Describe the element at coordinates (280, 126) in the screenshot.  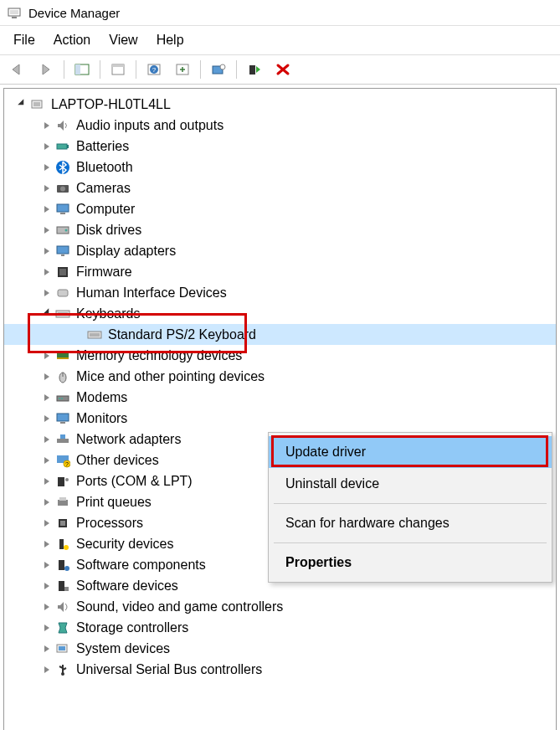
I see `tree-category-speaker: Audio inputs and outputs` at that location.